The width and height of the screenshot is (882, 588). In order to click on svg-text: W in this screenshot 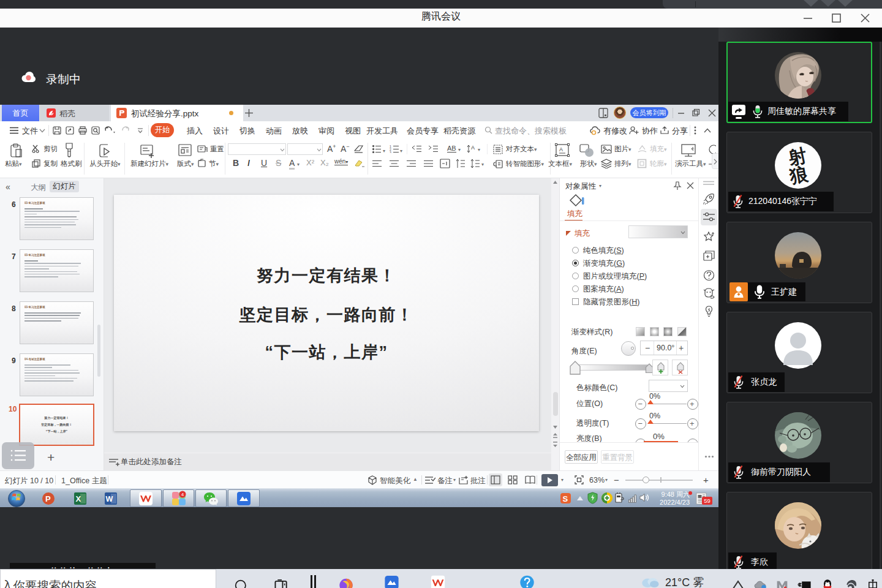, I will do `click(110, 499)`.